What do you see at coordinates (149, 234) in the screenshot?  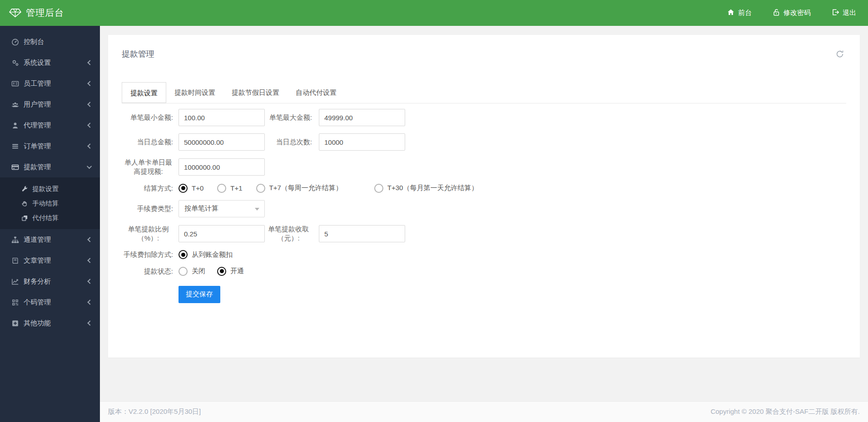 I see `fee-percent-label: 单笔提款比例（%）:` at bounding box center [149, 234].